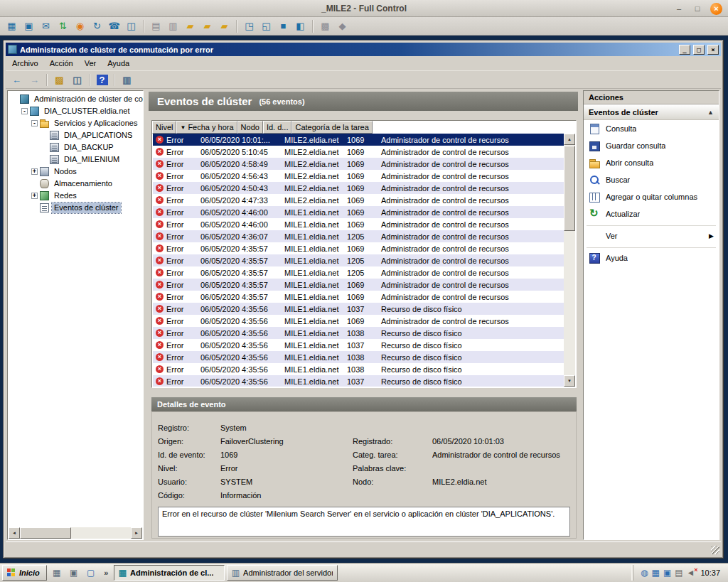 This screenshot has width=728, height=582. I want to click on monitor-mail-icon: ✉, so click(46, 26).